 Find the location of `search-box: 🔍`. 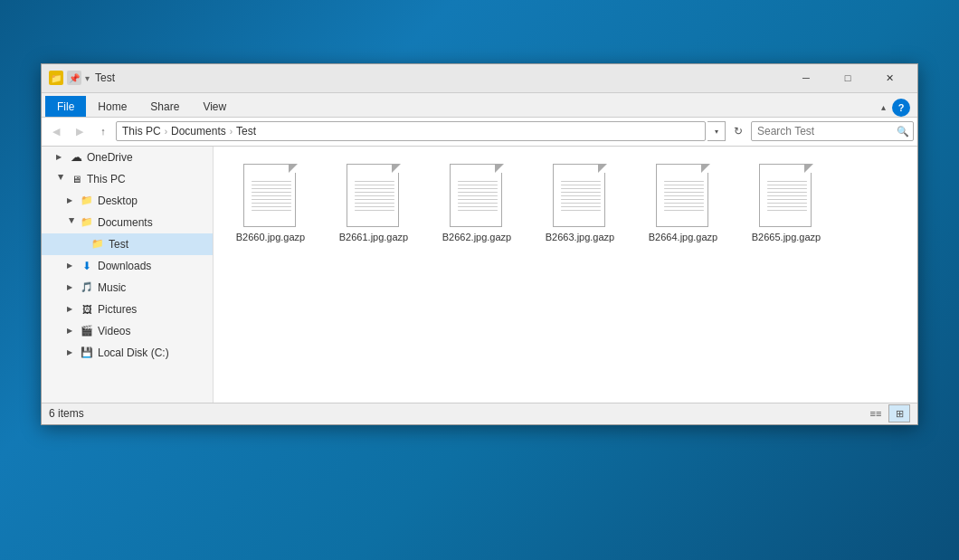

search-box: 🔍 is located at coordinates (832, 131).